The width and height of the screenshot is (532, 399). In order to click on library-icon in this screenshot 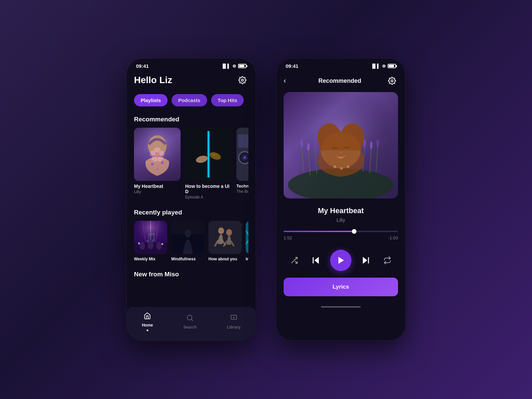, I will do `click(234, 319)`.